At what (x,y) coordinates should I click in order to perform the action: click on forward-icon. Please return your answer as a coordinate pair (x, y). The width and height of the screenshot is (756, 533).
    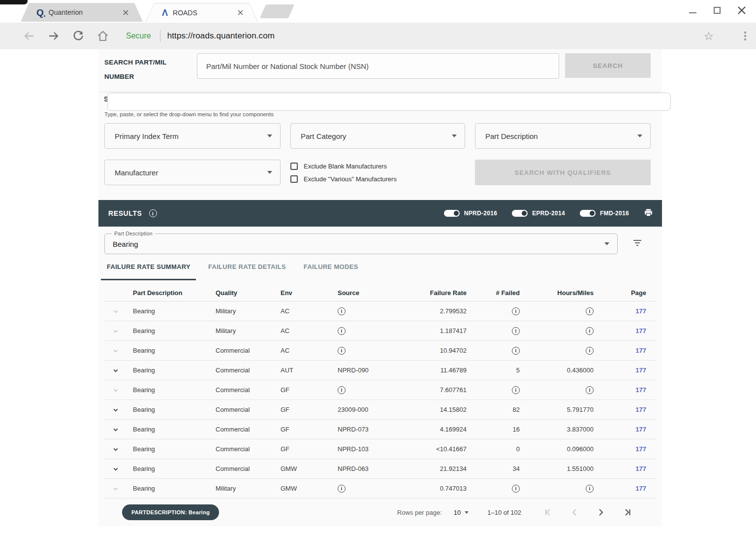
    Looking at the image, I should click on (54, 36).